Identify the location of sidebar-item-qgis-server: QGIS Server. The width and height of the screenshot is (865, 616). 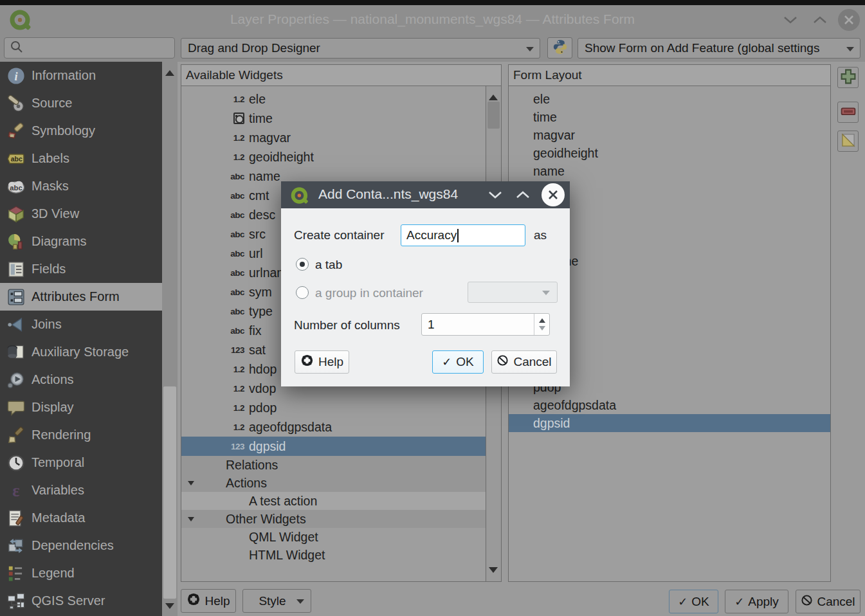
(81, 601).